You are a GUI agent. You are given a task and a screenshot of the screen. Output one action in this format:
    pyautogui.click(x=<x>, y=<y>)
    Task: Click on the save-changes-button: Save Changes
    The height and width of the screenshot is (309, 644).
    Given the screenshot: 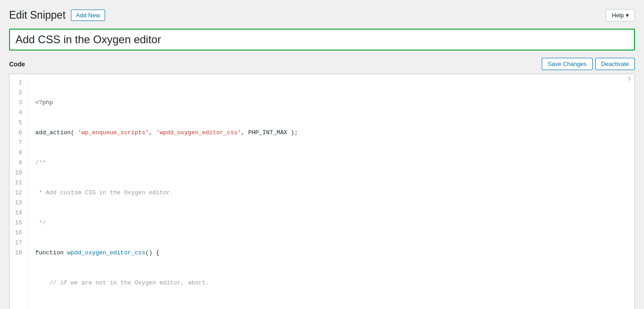 What is the action you would take?
    pyautogui.click(x=567, y=64)
    